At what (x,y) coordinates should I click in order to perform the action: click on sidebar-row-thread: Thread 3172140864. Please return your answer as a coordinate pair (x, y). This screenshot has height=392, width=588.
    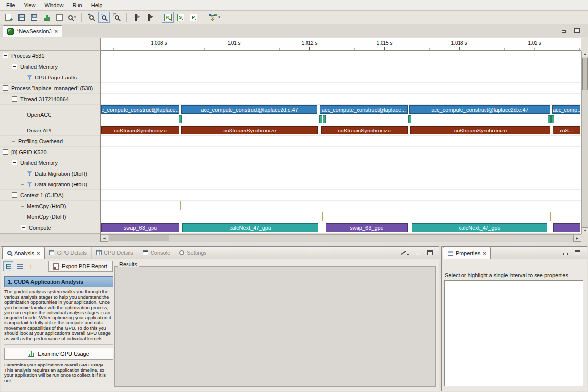
    Looking at the image, I should click on (50, 99).